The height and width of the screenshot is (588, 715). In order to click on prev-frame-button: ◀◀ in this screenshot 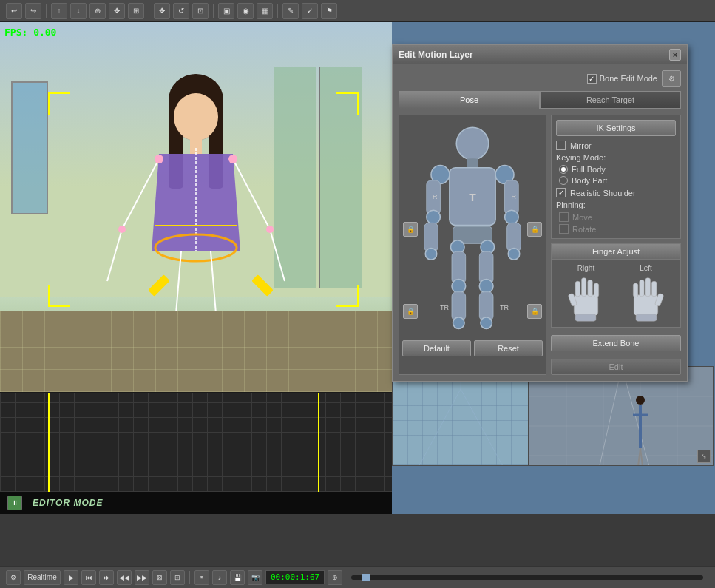, I will do `click(124, 578)`.